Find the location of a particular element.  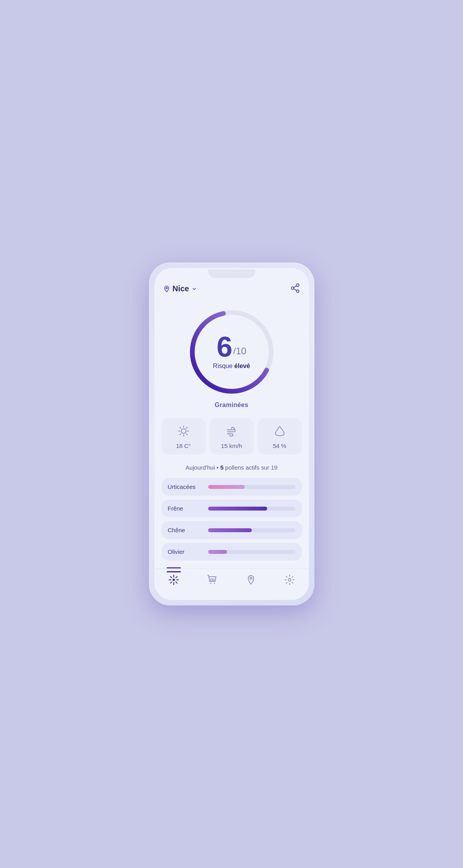

pollen-nav-icon is located at coordinates (174, 581).